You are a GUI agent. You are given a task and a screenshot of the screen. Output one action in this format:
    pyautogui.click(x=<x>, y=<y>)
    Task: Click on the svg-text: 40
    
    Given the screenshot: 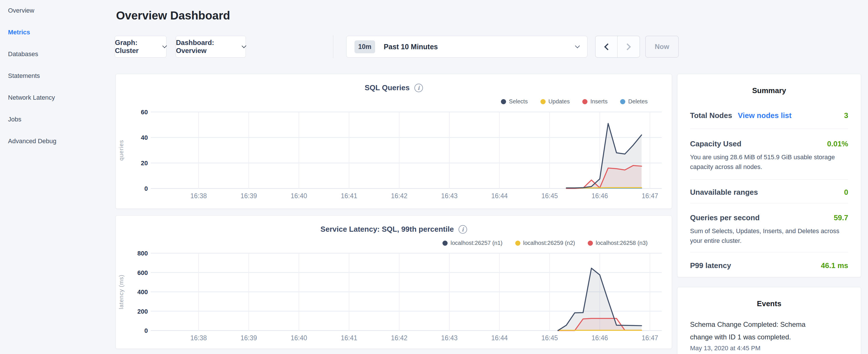 What is the action you would take?
    pyautogui.click(x=144, y=137)
    